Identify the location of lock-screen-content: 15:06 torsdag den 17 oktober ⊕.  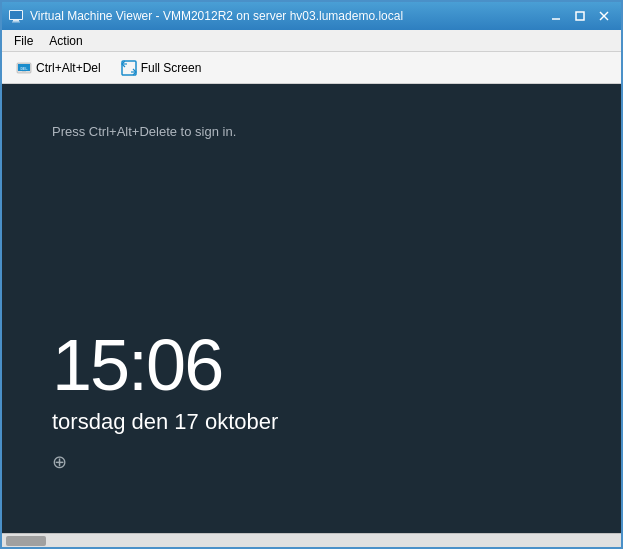
(165, 401).